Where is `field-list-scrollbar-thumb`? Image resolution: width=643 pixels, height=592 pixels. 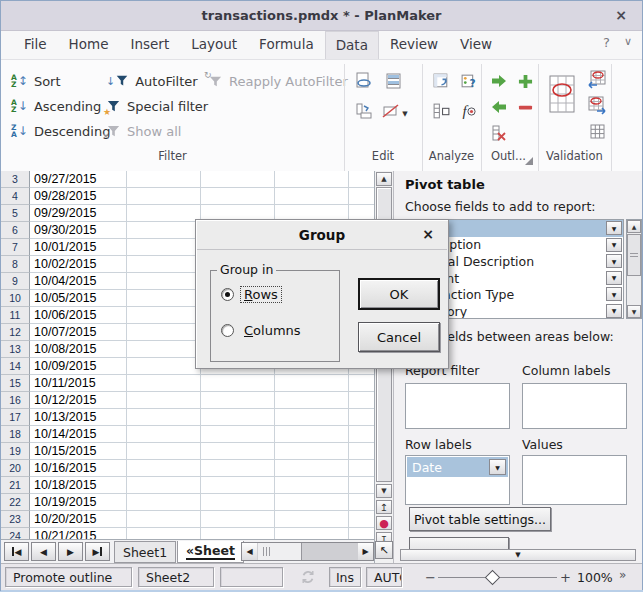 field-list-scrollbar-thumb is located at coordinates (634, 255).